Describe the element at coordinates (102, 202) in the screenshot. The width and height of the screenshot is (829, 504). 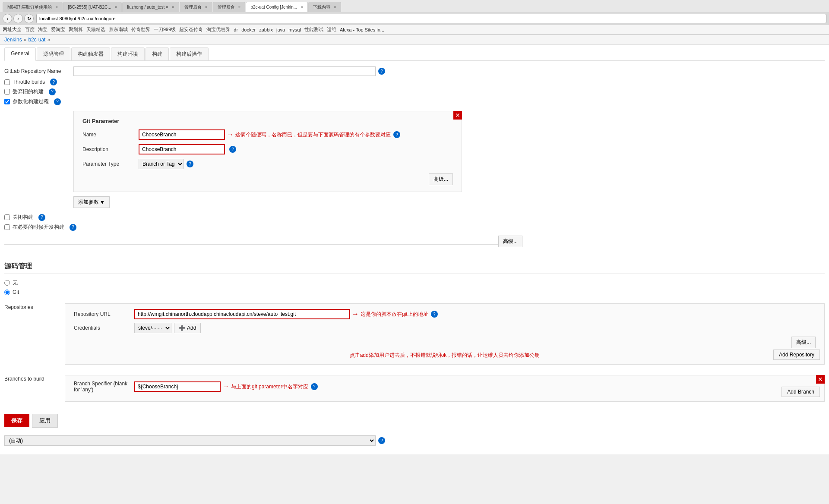
I see `chevron-down-icon: ▼` at that location.